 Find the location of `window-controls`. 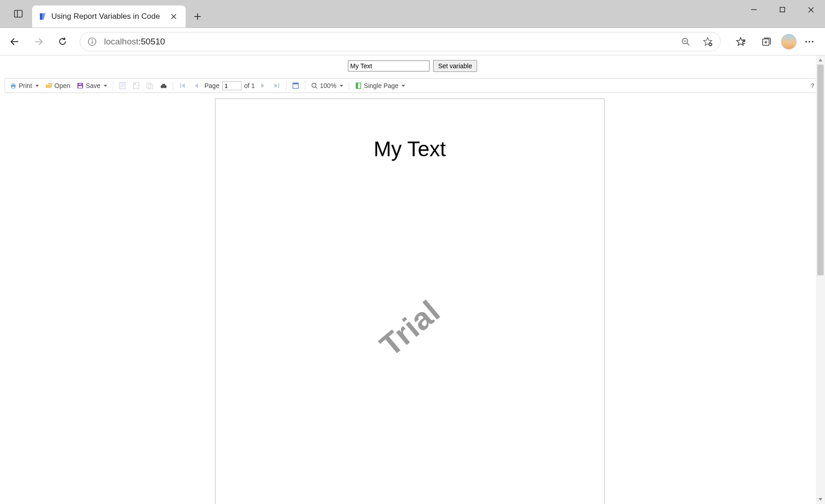

window-controls is located at coordinates (782, 14).